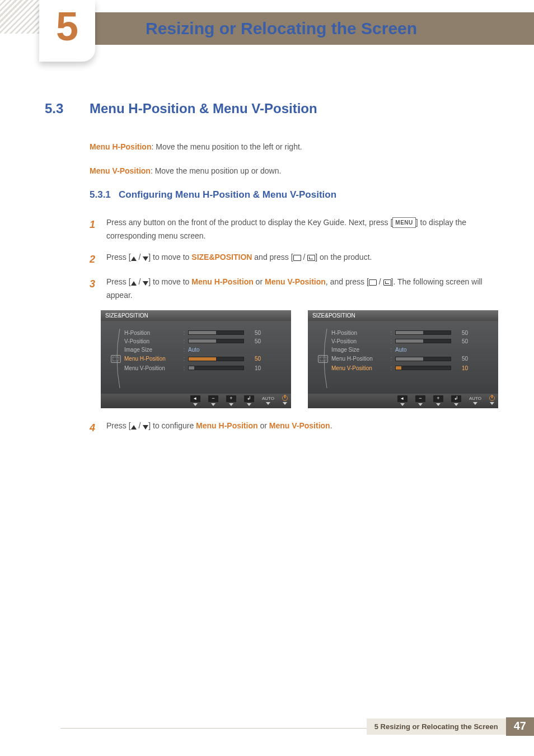 This screenshot has width=534, height=756. What do you see at coordinates (259, 282) in the screenshot?
I see `step-3-or: or` at bounding box center [259, 282].